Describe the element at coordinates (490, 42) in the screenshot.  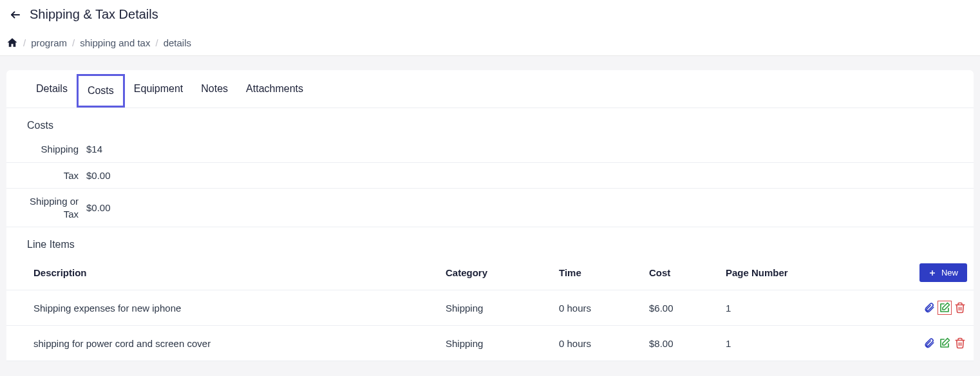
I see `breadcrumb: / program / shipping and tax / details` at that location.